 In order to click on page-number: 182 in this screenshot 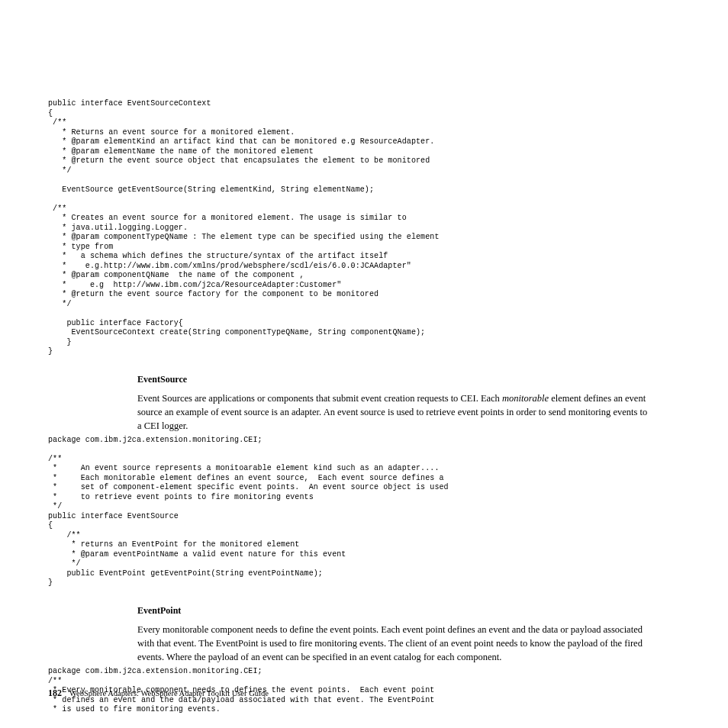, I will do `click(55, 693)`.